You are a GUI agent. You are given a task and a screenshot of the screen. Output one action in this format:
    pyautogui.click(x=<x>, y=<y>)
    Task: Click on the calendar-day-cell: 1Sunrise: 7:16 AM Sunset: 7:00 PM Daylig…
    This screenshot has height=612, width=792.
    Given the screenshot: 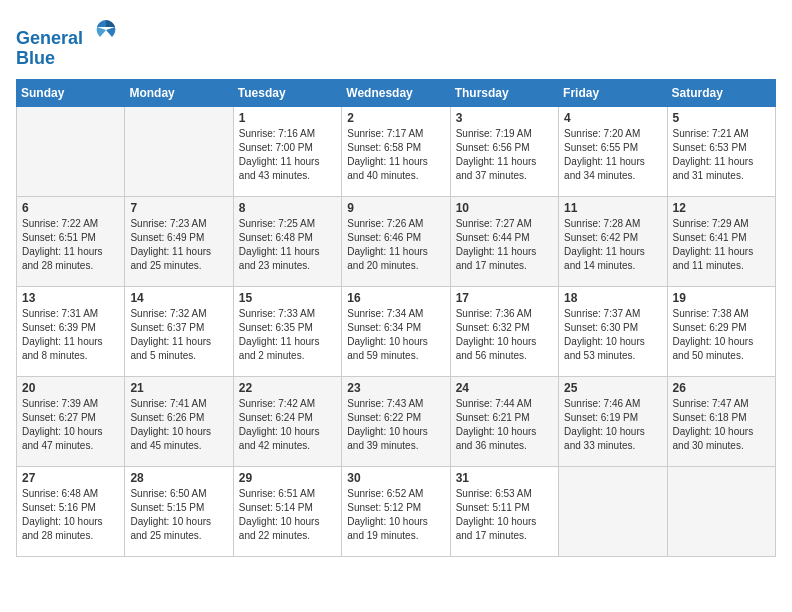 What is the action you would take?
    pyautogui.click(x=287, y=151)
    